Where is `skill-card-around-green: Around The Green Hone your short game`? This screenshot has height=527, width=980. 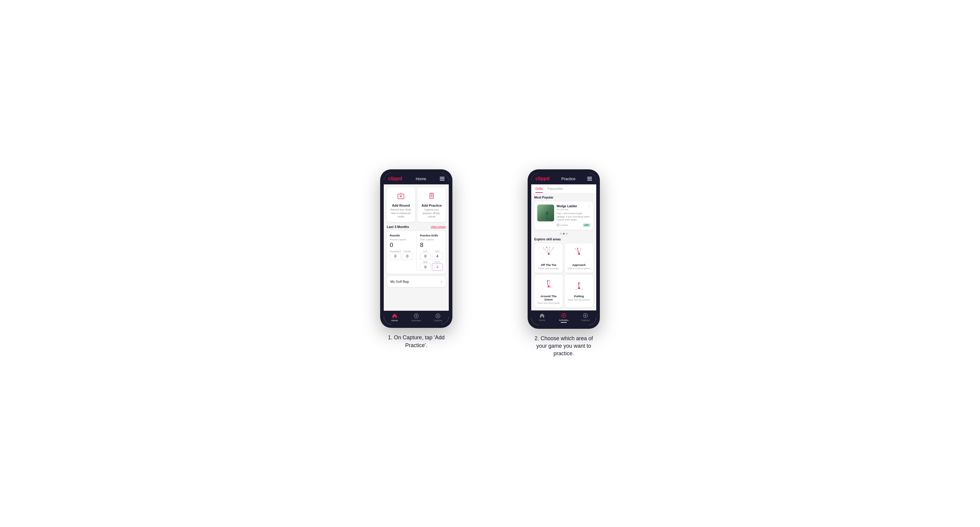 skill-card-around-green: Around The Green Hone your short game is located at coordinates (549, 291).